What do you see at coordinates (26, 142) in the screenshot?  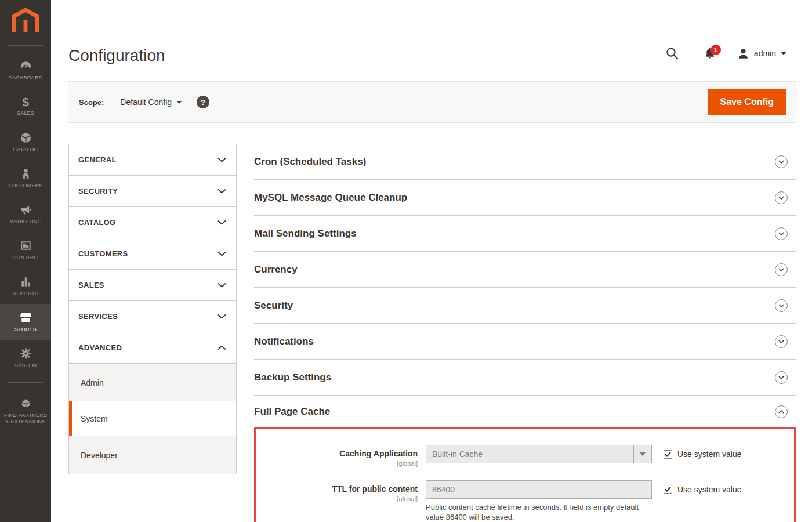 I see `sidebar-item-catalog: CATALOG` at bounding box center [26, 142].